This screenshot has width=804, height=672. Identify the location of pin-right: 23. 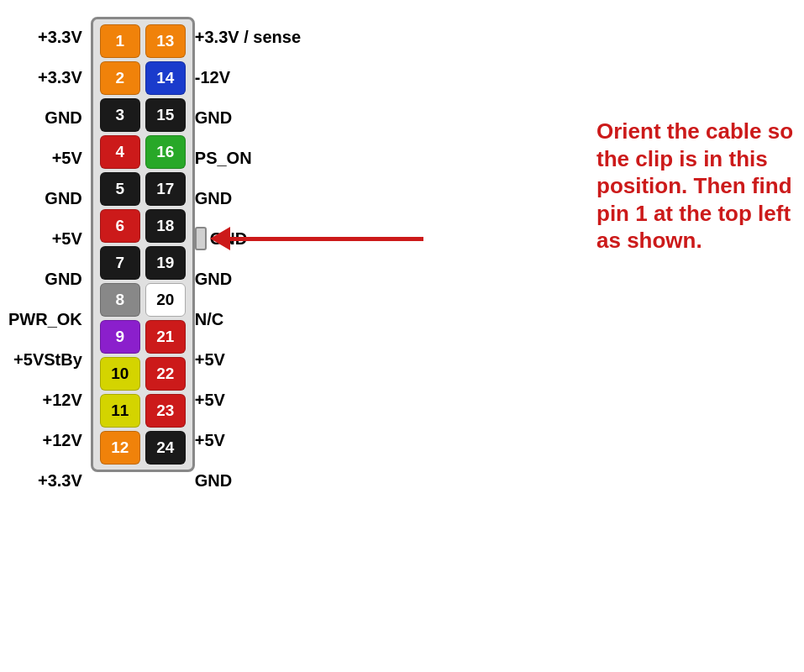
(166, 411).